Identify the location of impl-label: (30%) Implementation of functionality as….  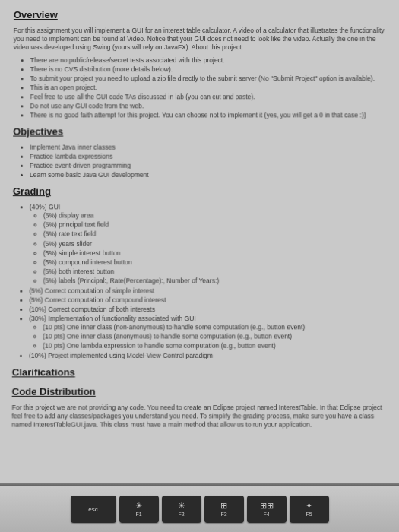
(112, 318).